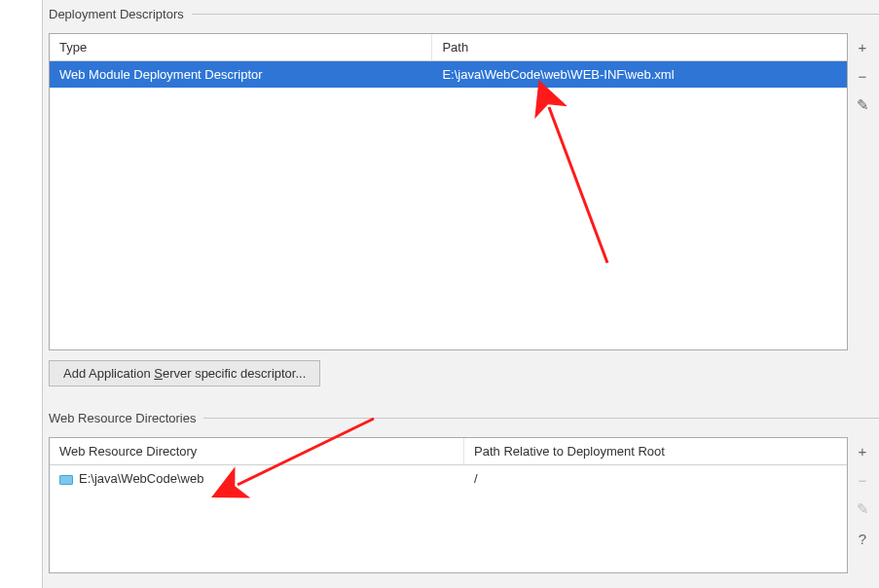  What do you see at coordinates (861, 192) in the screenshot?
I see `deployment-side-buttons: + − ✎` at bounding box center [861, 192].